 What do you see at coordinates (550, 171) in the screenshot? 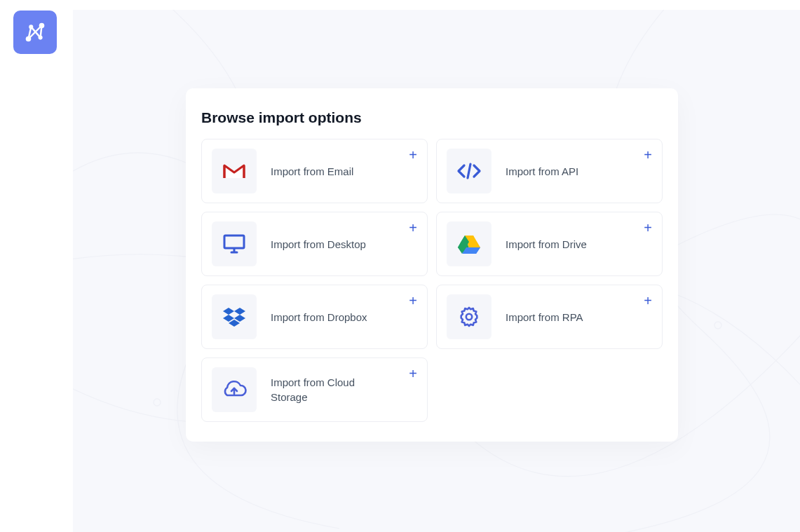
I see `option-api: Import from API +` at bounding box center [550, 171].